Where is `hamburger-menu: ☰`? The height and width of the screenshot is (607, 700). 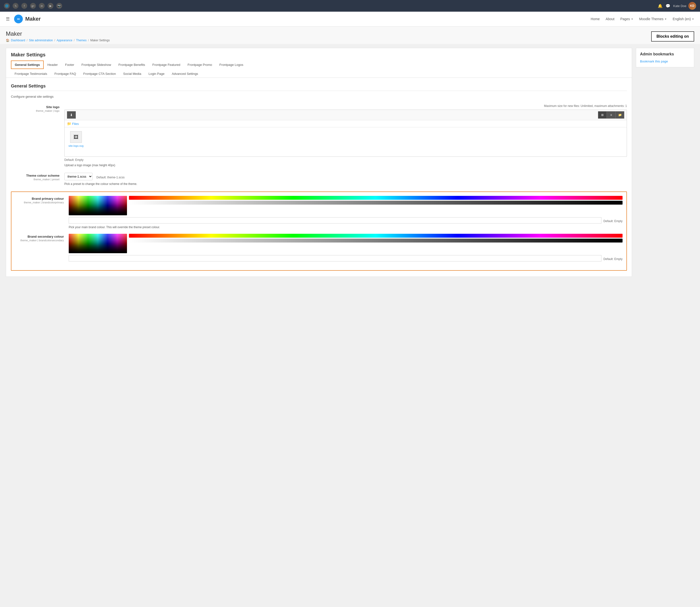
hamburger-menu: ☰ is located at coordinates (8, 19).